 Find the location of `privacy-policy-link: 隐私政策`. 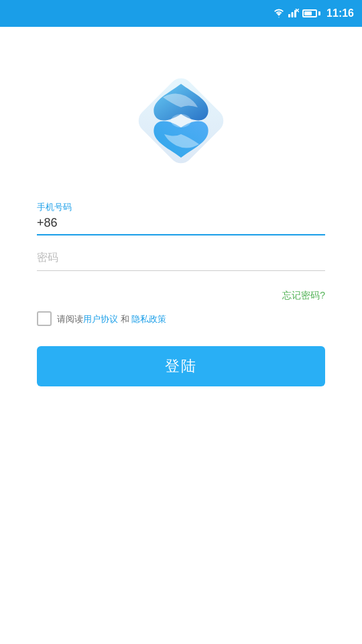

privacy-policy-link: 隐私政策 is located at coordinates (149, 319).